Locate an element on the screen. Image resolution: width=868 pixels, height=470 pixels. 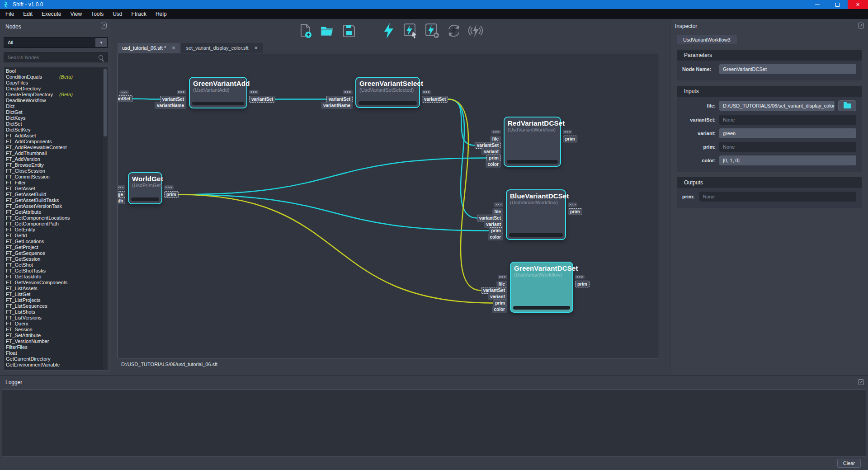
live-execute-button is located at coordinates (476, 31).